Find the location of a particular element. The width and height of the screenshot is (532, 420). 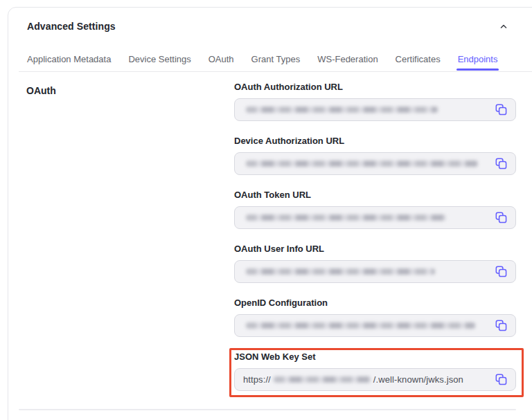

field-label: OpenID Configuration is located at coordinates (375, 303).